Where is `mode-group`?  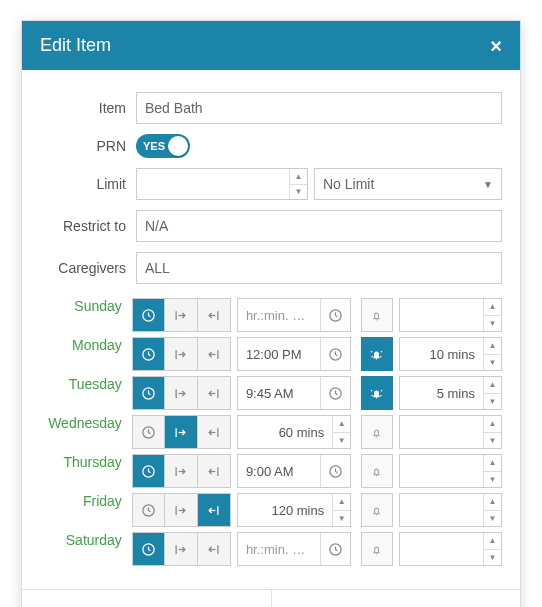 mode-group is located at coordinates (182, 510).